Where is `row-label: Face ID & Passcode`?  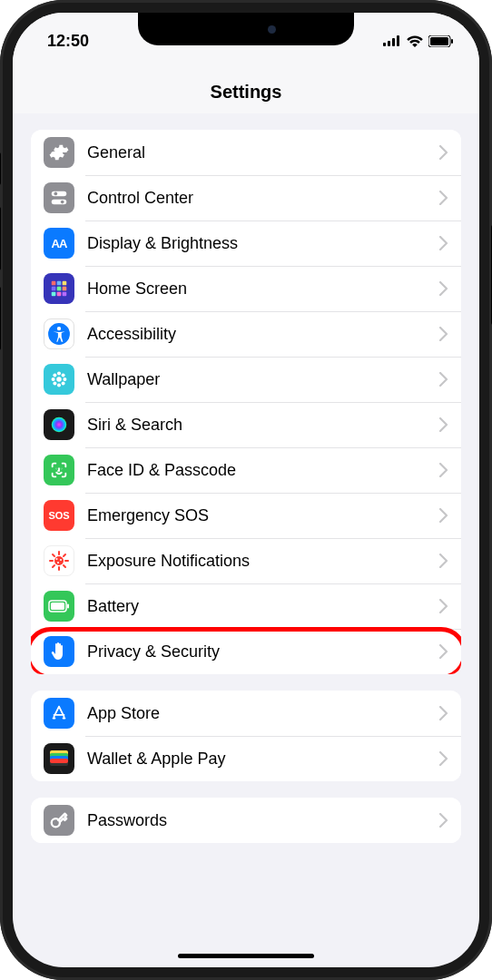
row-label: Face ID & Passcode is located at coordinates (263, 470).